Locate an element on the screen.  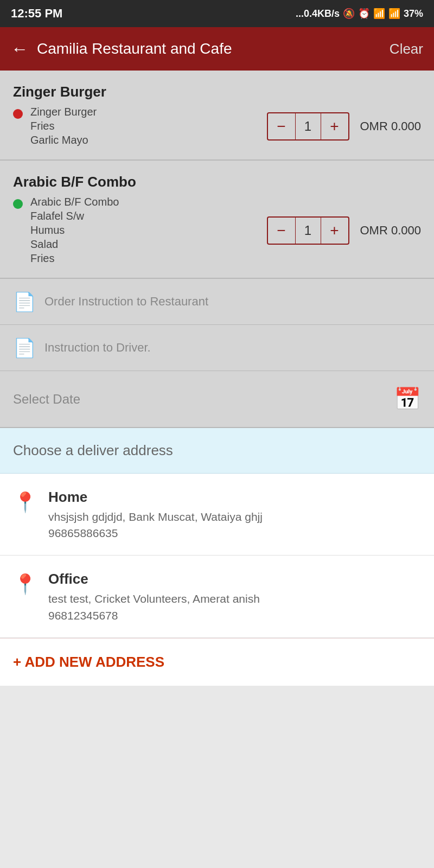
zinger-detail-3: Garlic Mayo is located at coordinates (63, 140).